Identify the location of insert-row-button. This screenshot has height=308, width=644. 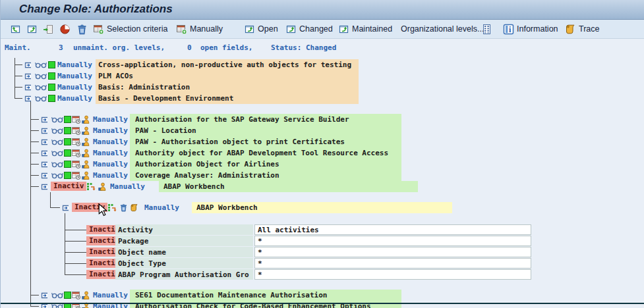
(49, 29).